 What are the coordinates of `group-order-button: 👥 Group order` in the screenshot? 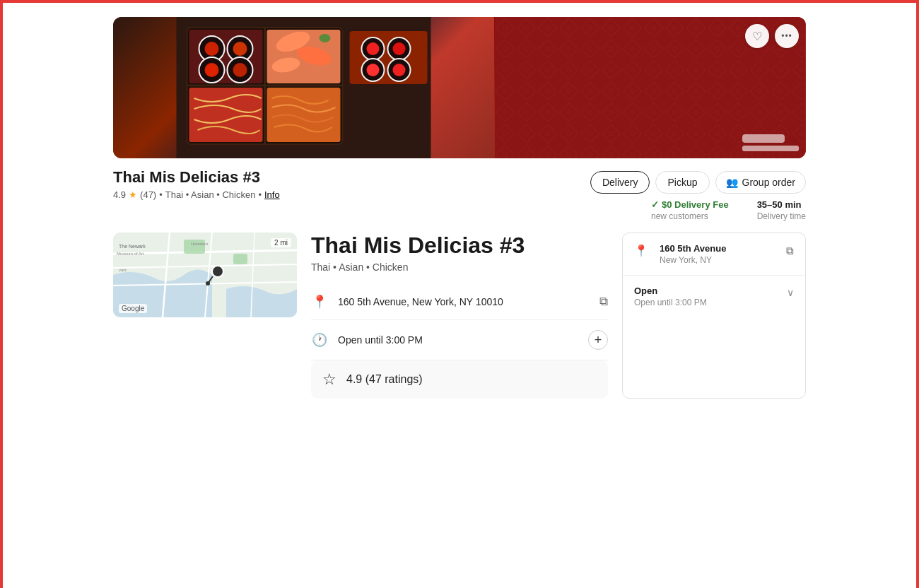 It's located at (761, 182).